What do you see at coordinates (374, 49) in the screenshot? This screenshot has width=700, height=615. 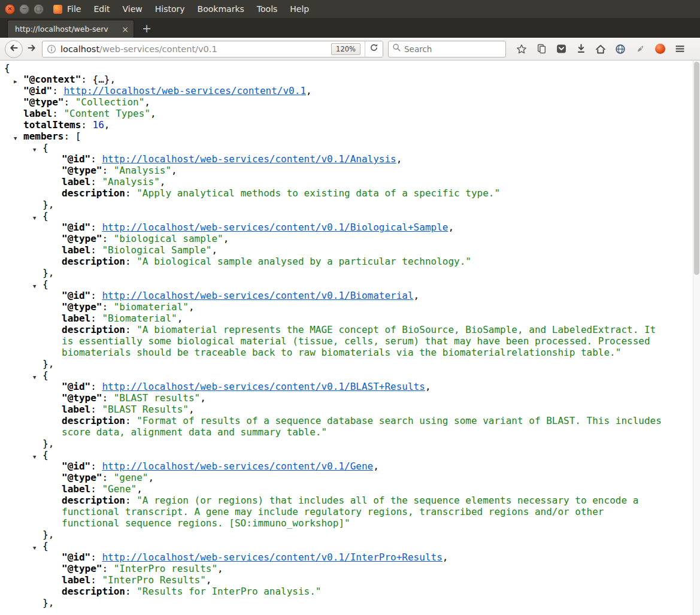 I see `reload-button` at bounding box center [374, 49].